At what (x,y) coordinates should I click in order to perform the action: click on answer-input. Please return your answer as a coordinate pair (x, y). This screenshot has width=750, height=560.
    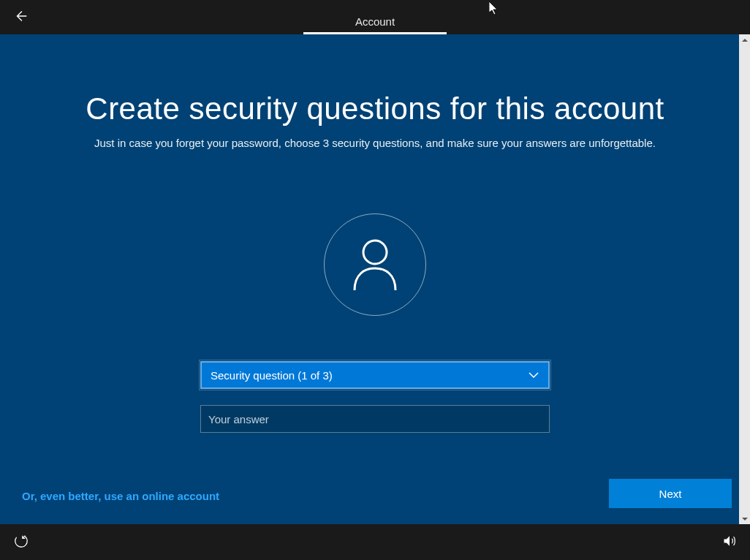
    Looking at the image, I should click on (375, 419).